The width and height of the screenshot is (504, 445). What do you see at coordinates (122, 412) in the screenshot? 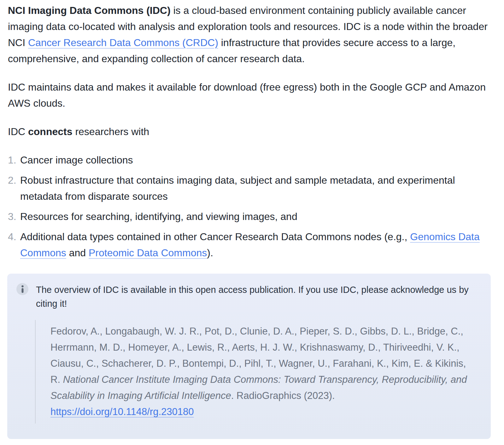
I see `doi-link: https://doi.org/10.1148/rg.230180` at bounding box center [122, 412].